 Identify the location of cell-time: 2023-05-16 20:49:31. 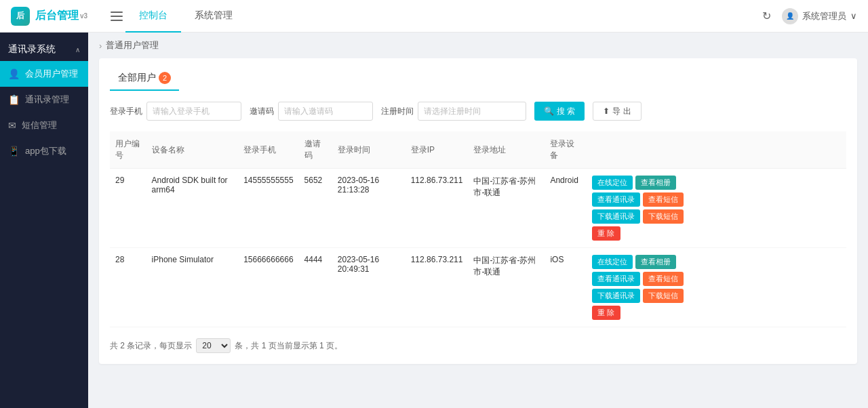
(369, 287).